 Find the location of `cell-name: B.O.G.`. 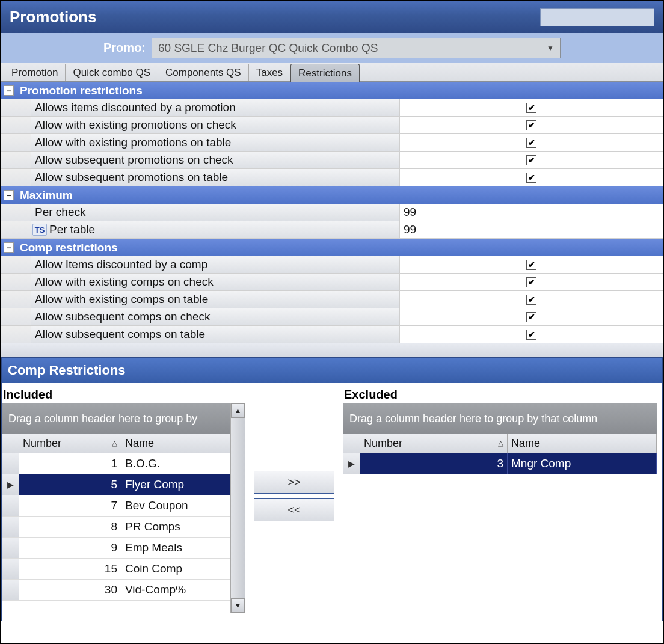

cell-name: B.O.G. is located at coordinates (183, 464).